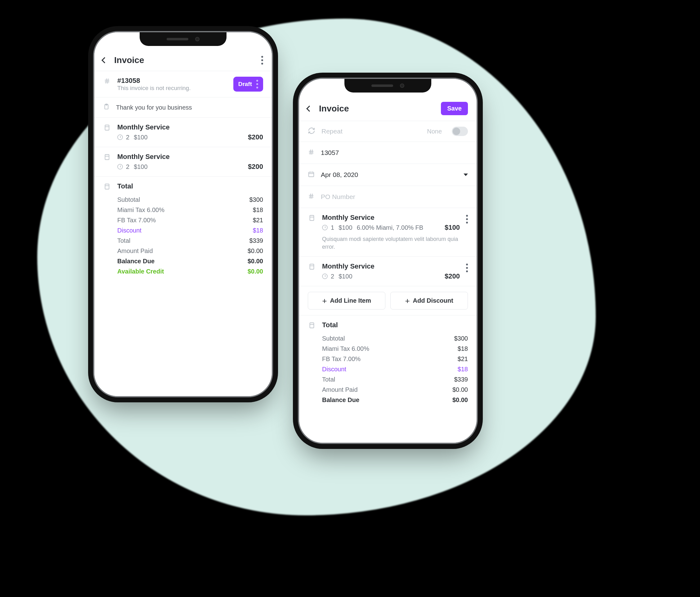  Describe the element at coordinates (434, 131) in the screenshot. I see `repeat-value: None` at that location.